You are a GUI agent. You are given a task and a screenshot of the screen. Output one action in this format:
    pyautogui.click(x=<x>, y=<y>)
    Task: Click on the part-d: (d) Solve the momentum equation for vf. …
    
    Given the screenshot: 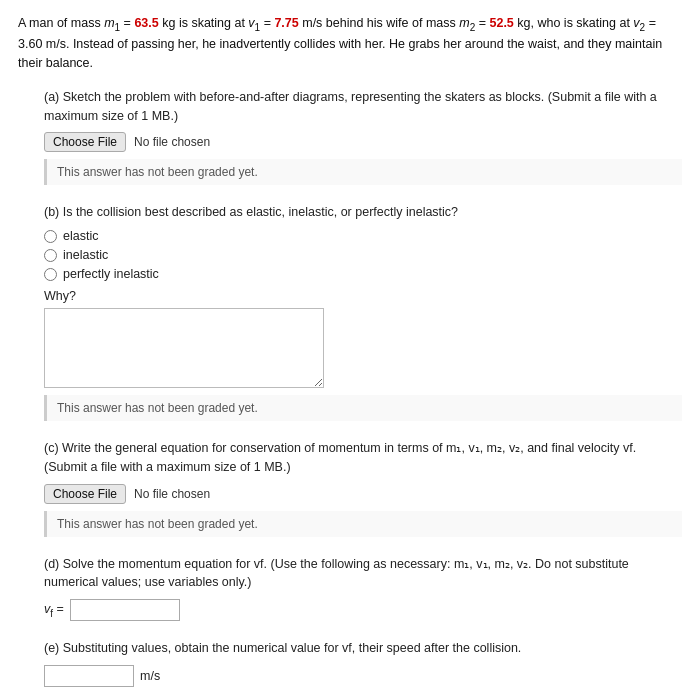 What is the action you would take?
    pyautogui.click(x=350, y=588)
    